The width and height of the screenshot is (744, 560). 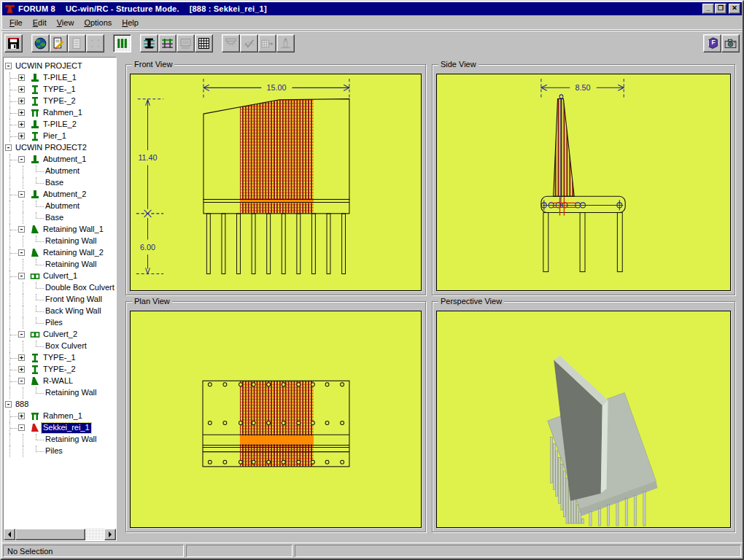 I want to click on tree-item-label: Culvert_1, so click(x=60, y=276).